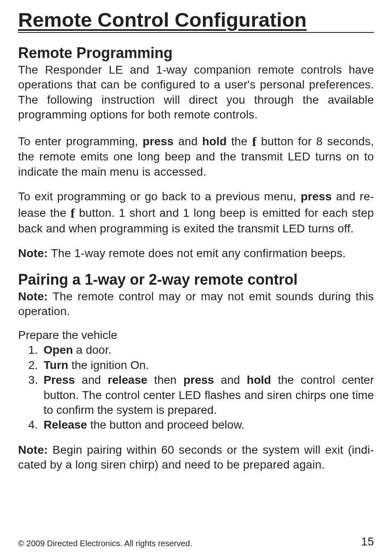 The width and height of the screenshot is (392, 559). What do you see at coordinates (208, 365) in the screenshot?
I see `list-item: Turn the ignition On.` at bounding box center [208, 365].